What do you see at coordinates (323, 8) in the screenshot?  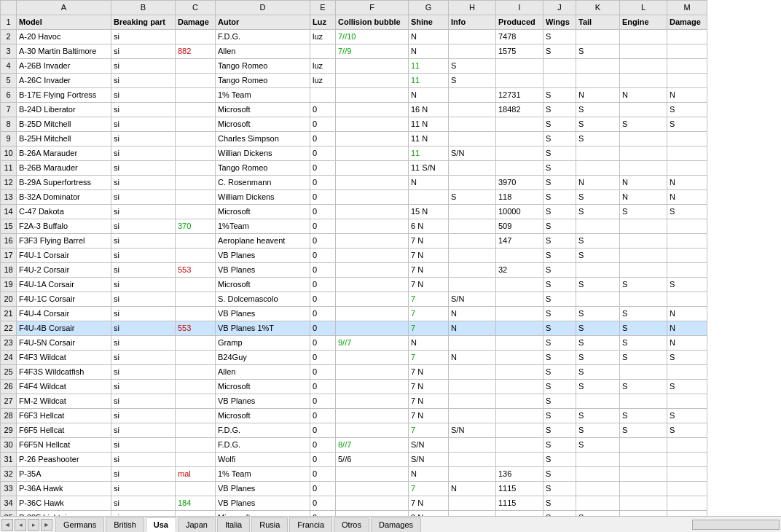 I see `col-header-e: E` at bounding box center [323, 8].